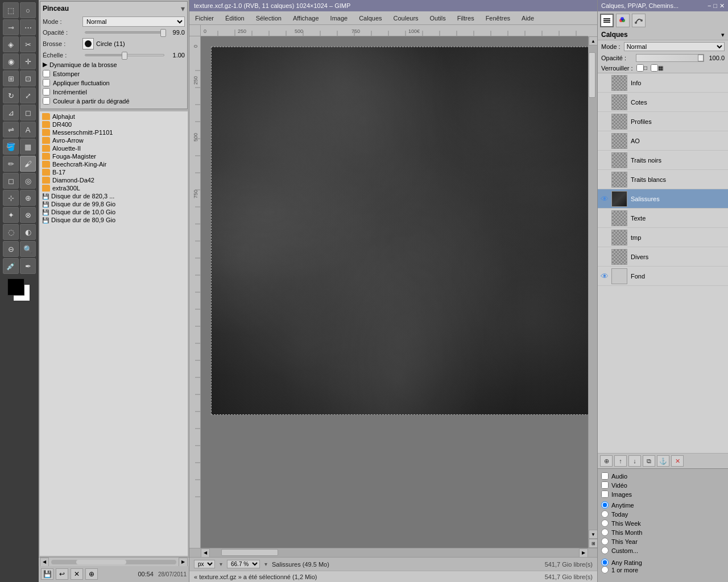  What do you see at coordinates (723, 35) in the screenshot?
I see `layers-menu-btn: ▾` at bounding box center [723, 35].